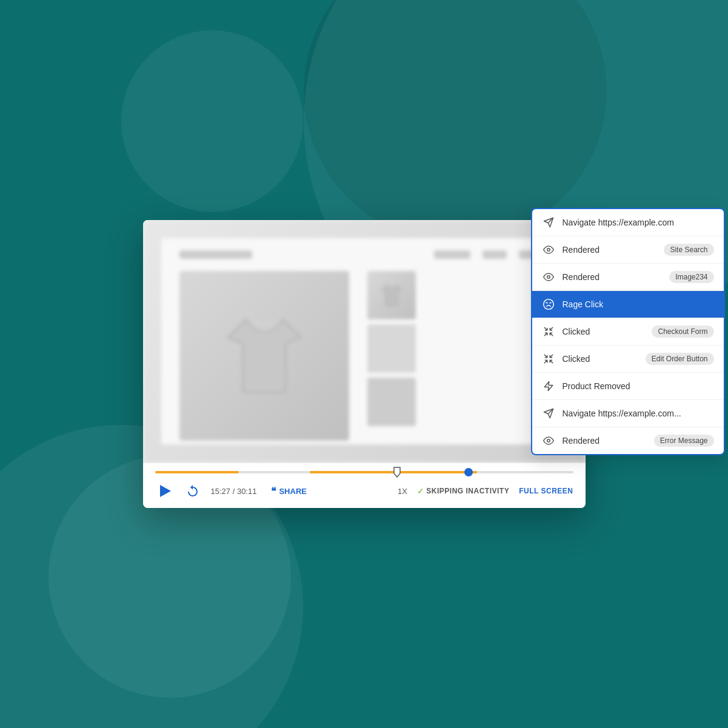  What do you see at coordinates (628, 250) in the screenshot?
I see `event-item-rendered-1: RenderedSite Search` at bounding box center [628, 250].